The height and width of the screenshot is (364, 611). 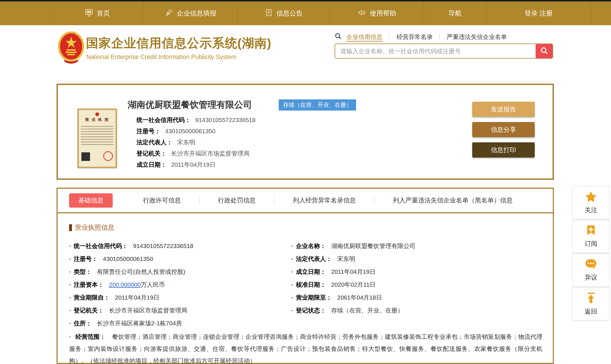 I want to click on objection-button: 异议, so click(x=591, y=270).